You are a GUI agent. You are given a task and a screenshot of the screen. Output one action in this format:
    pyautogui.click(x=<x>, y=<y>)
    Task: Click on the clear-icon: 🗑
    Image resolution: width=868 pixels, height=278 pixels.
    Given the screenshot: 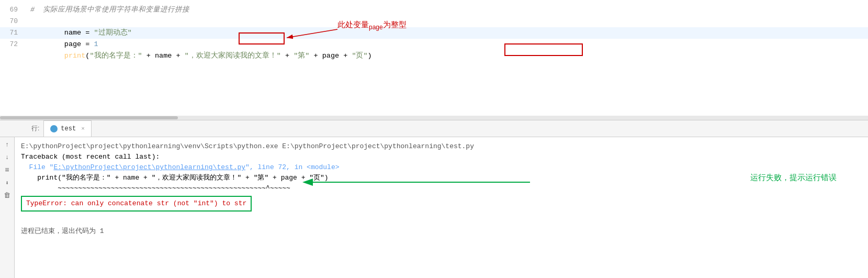 What is the action you would take?
    pyautogui.click(x=7, y=195)
    